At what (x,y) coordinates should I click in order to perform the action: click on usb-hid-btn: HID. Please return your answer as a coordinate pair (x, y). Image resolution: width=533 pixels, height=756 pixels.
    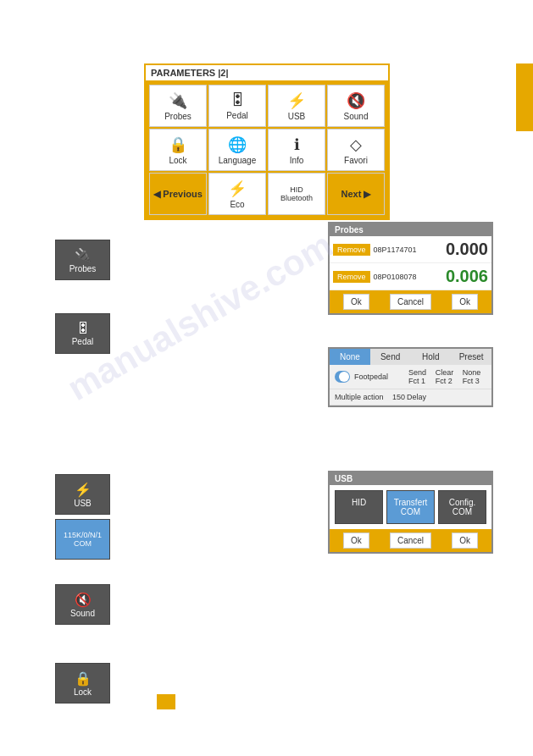
    Looking at the image, I should click on (359, 507).